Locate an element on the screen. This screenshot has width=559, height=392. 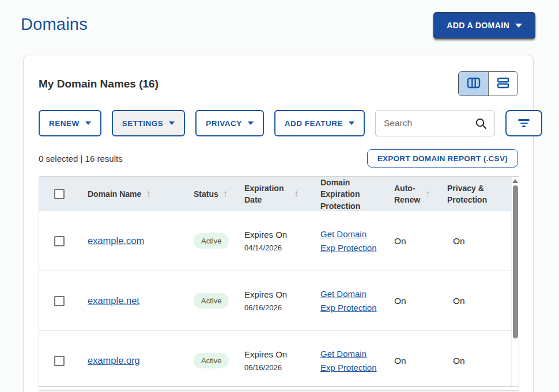
table-row: example.com Active Expires On 04/14/2026… is located at coordinates (275, 241).